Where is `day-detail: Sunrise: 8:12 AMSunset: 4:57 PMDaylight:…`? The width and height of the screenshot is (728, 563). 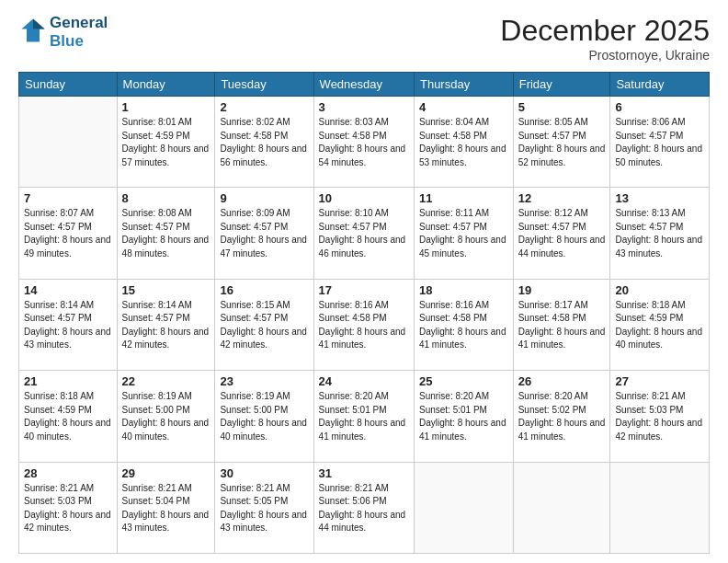
day-detail: Sunrise: 8:12 AMSunset: 4:57 PMDaylight:… is located at coordinates (563, 234).